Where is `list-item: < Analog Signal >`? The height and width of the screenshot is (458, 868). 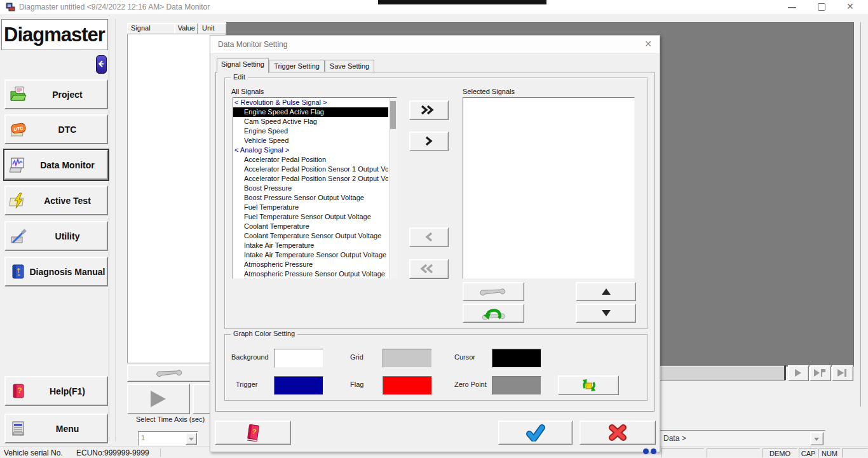
list-item: < Analog Signal > is located at coordinates (311, 150).